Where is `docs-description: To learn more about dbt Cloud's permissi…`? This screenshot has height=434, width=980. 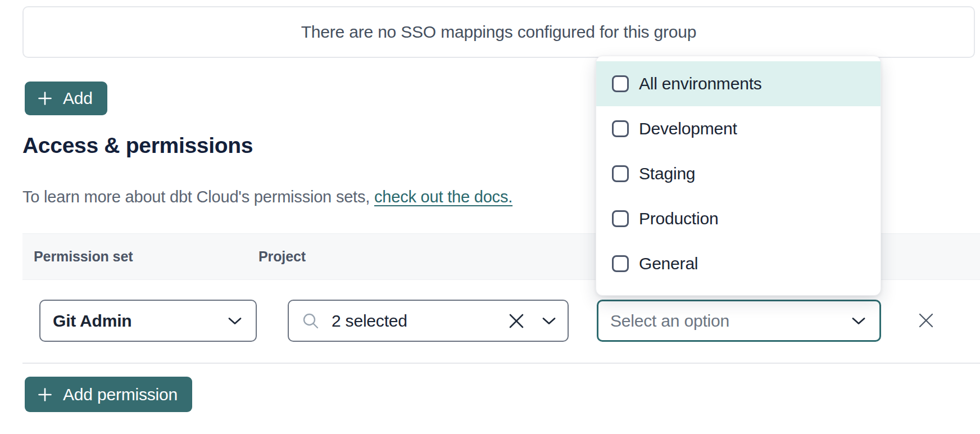 docs-description: To learn more about dbt Cloud's permissi… is located at coordinates (267, 197).